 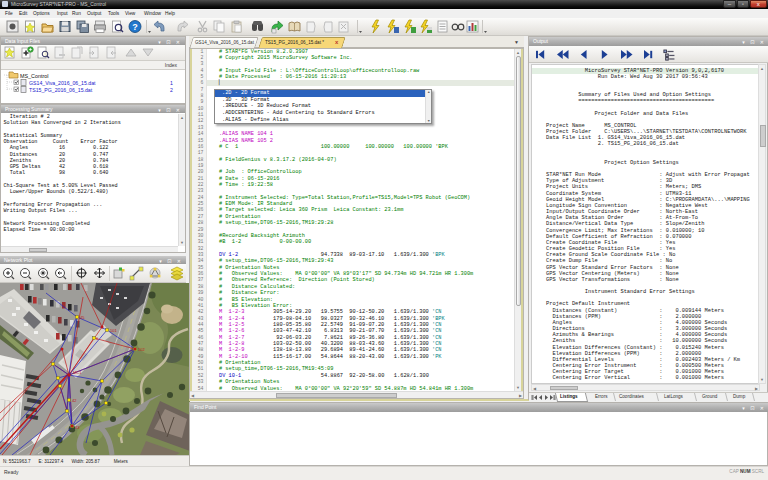 What do you see at coordinates (114, 330) in the screenshot?
I see `svg-text: 101` at bounding box center [114, 330].